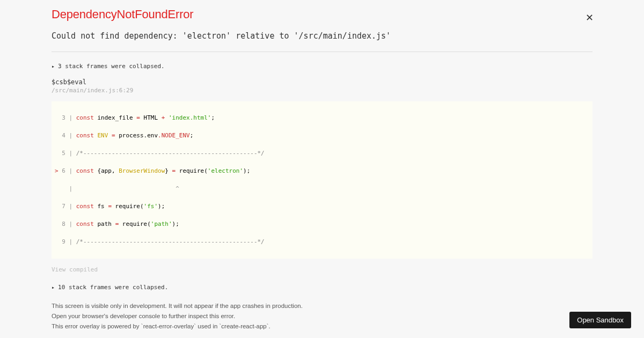 The height and width of the screenshot is (338, 644). Describe the element at coordinates (322, 288) in the screenshot. I see `collapsed-frames-bottom: 10 stack frames were collapsed.` at that location.